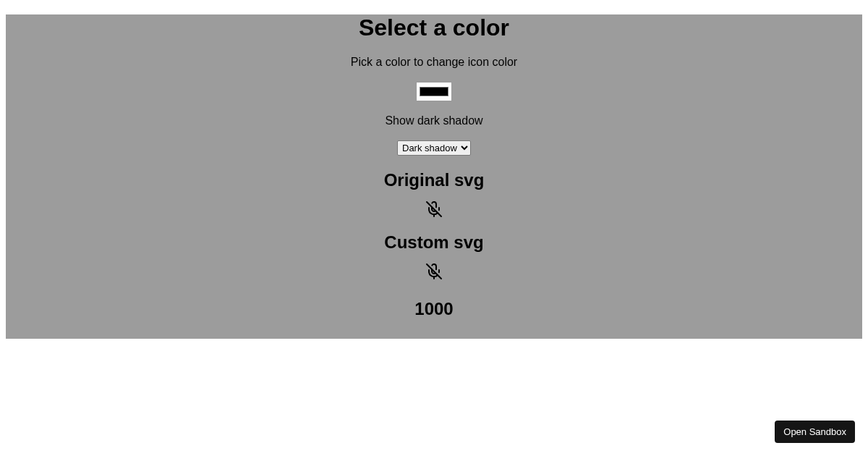 The image size is (868, 456). I want to click on number-display: 1000, so click(434, 309).